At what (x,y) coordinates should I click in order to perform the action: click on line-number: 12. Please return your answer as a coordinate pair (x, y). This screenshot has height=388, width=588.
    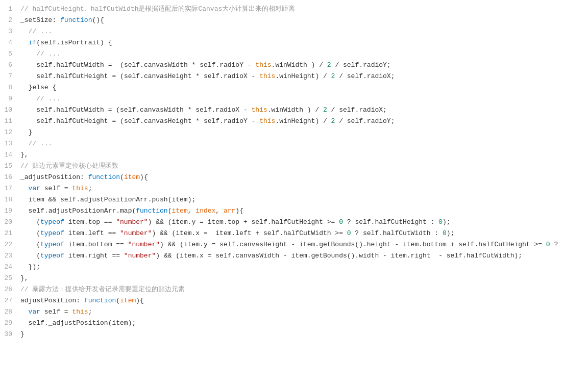
    Looking at the image, I should click on (10, 133).